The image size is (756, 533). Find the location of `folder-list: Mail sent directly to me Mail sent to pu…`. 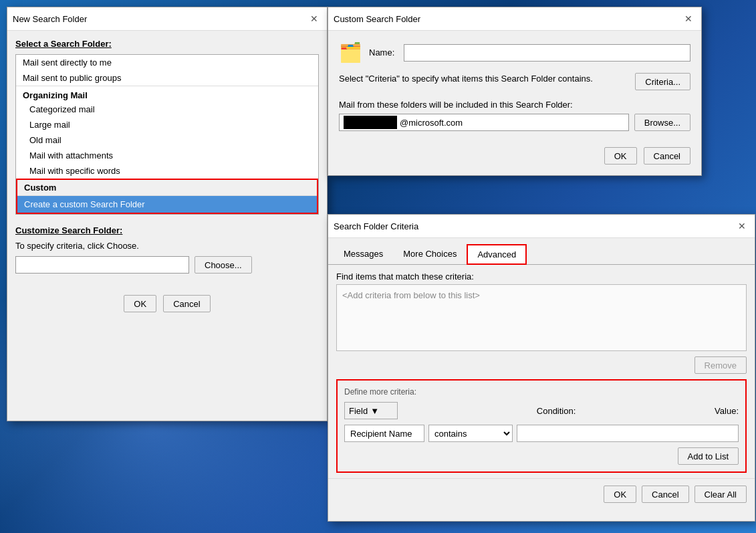

folder-list: Mail sent directly to me Mail sent to pu… is located at coordinates (167, 134).